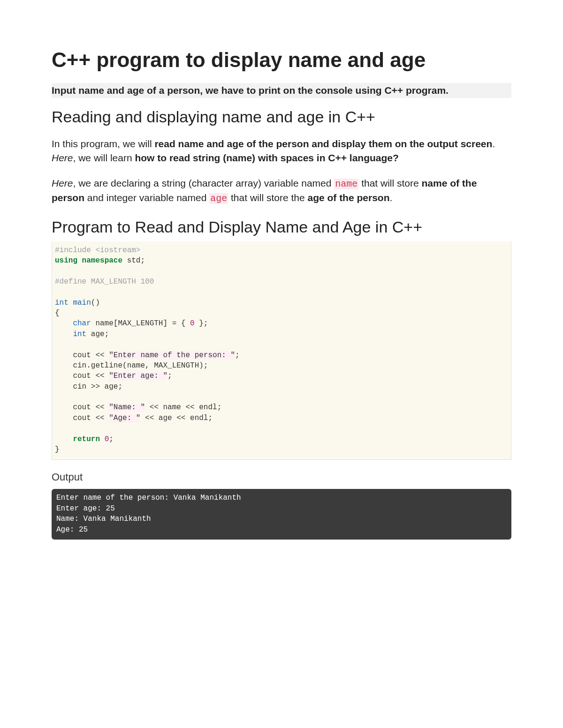 This screenshot has height=728, width=563. Describe the element at coordinates (102, 439) in the screenshot. I see `code-text` at that location.